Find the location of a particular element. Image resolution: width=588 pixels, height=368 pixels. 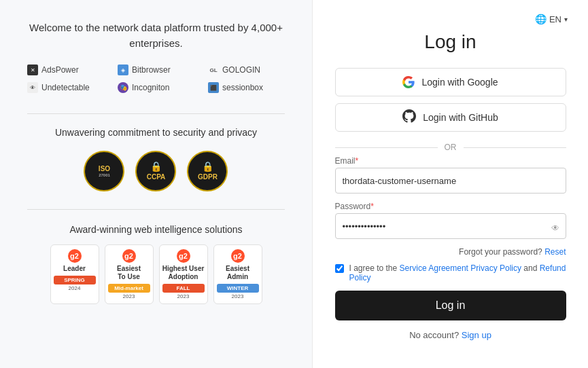

award-section: Award-winning web intelligence solutions… is located at coordinates (156, 264).